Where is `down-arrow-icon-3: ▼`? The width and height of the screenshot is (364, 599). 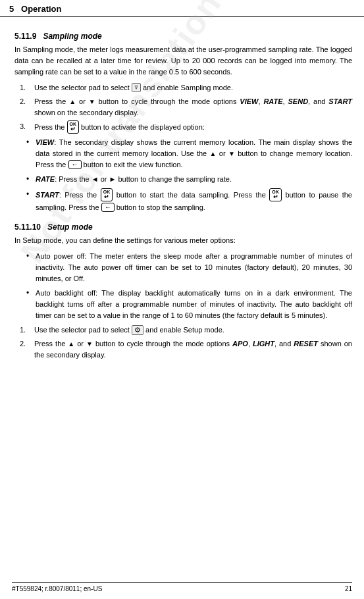 down-arrow-icon-3: ▼ is located at coordinates (90, 344).